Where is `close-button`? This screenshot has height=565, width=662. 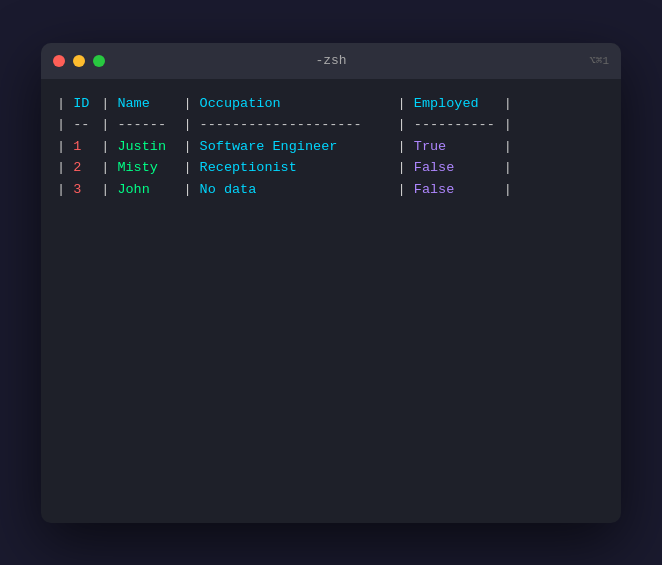 close-button is located at coordinates (59, 61).